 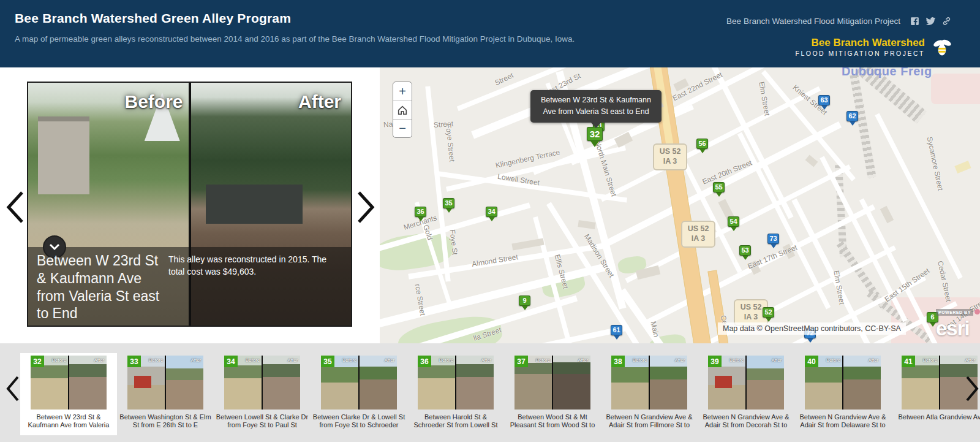 I want to click on map-marker-34: 34, so click(x=491, y=214).